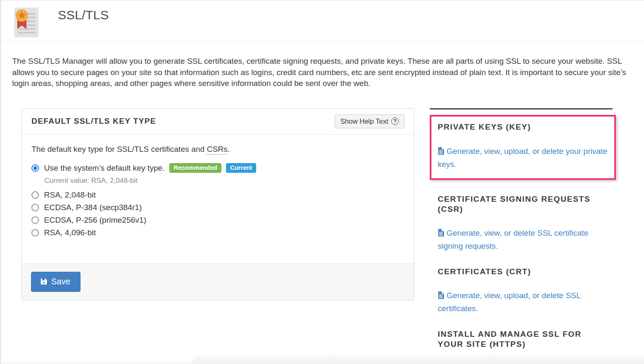 The width and height of the screenshot is (644, 364). I want to click on certificates-link-label: Generate, view, upload, or delete SSL ce…, so click(509, 302).